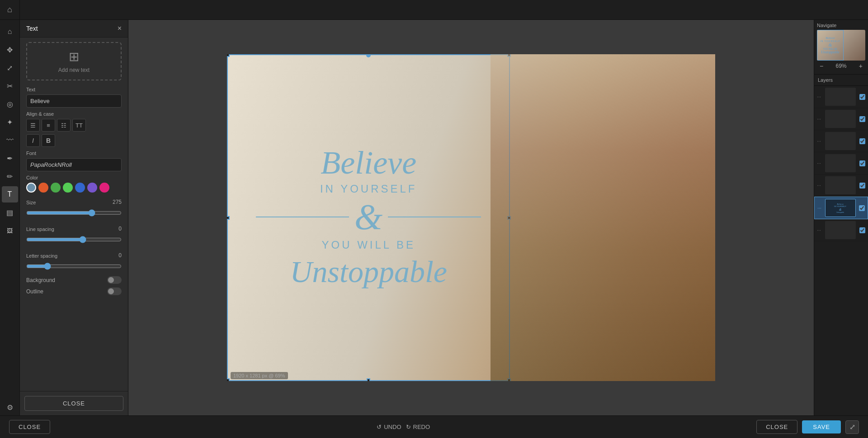  Describe the element at coordinates (841, 231) in the screenshot. I see `layer-item-7: ···` at that location.